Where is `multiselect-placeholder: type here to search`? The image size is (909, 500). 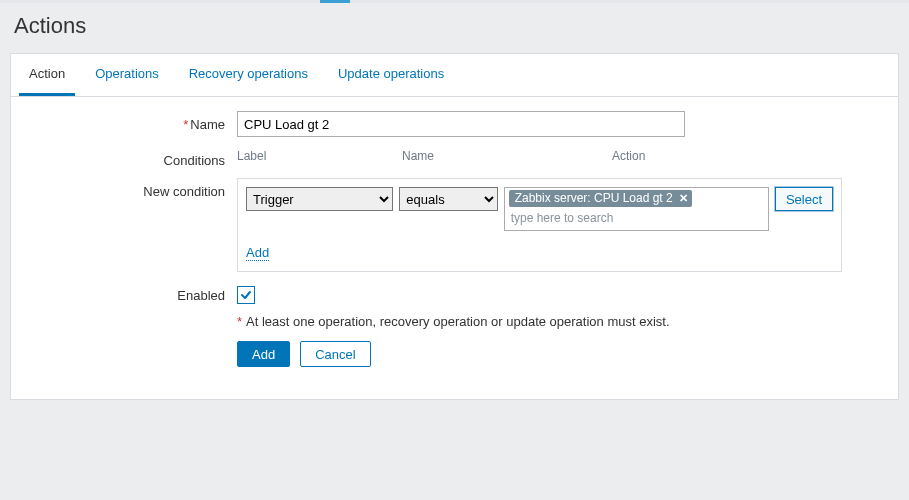 multiselect-placeholder: type here to search is located at coordinates (636, 217).